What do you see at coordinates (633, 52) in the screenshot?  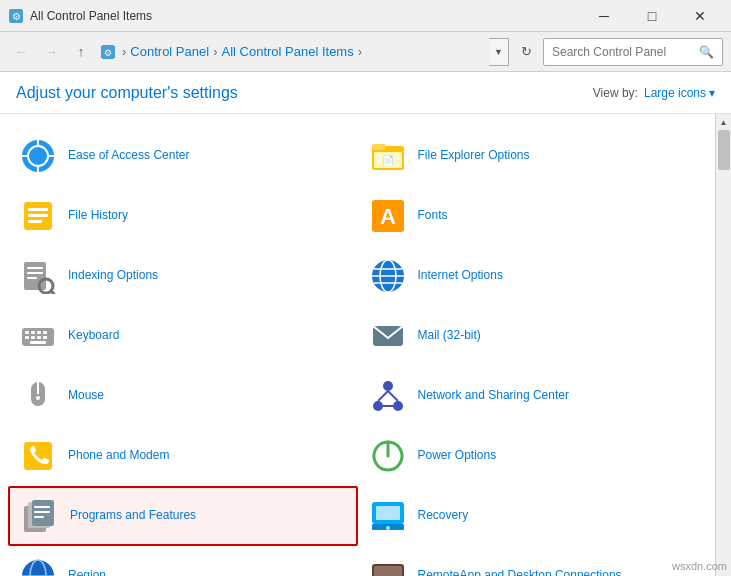 I see `search-box: 🔍` at bounding box center [633, 52].